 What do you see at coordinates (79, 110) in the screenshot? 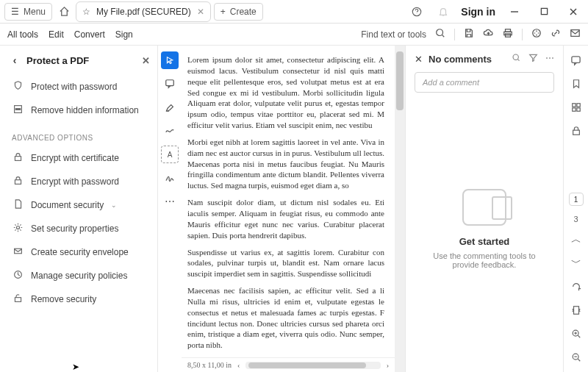
I see `remove-hidden-information: Remove hidden information` at bounding box center [79, 110].